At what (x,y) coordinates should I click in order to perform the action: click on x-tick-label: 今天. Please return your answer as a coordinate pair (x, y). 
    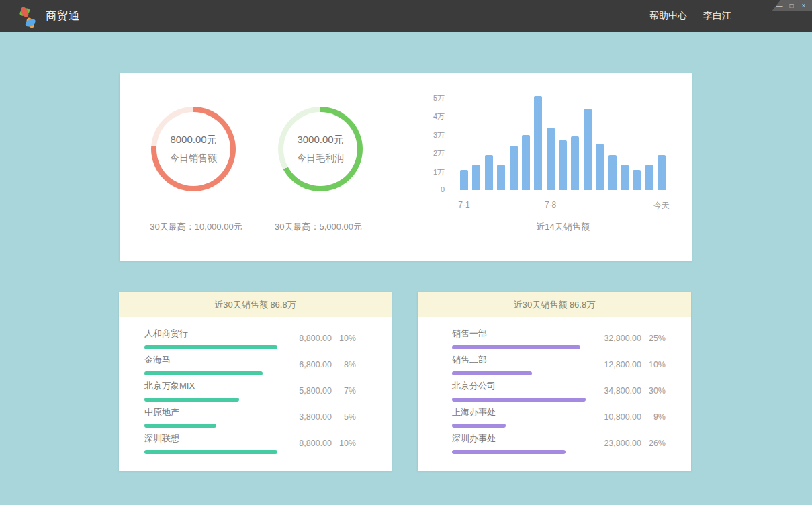
    Looking at the image, I should click on (662, 205).